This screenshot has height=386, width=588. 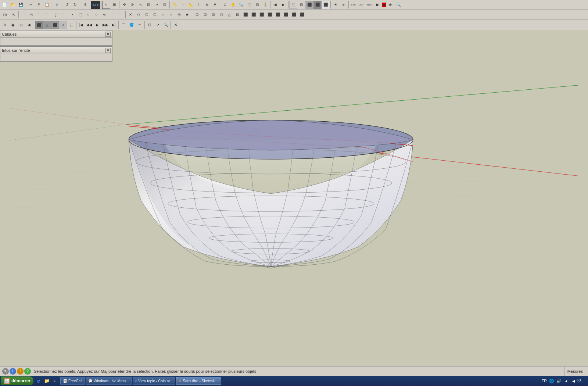 I want to click on shadow-btn: ☀, so click(x=336, y=5).